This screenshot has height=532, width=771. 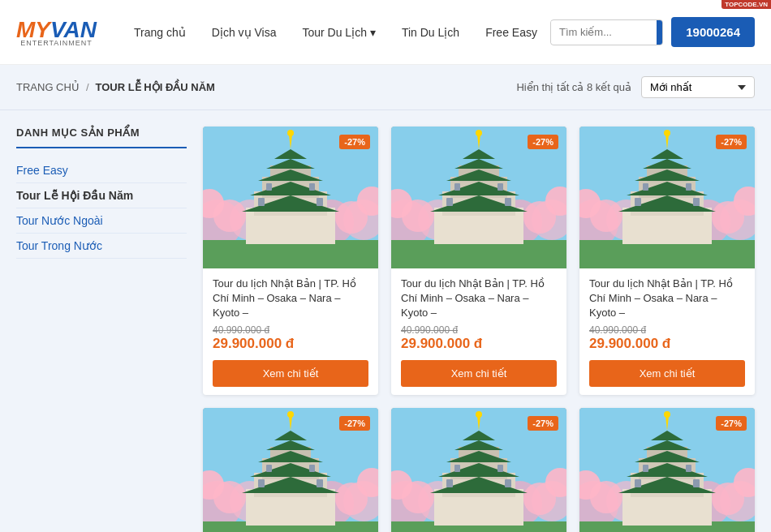 What do you see at coordinates (574, 88) in the screenshot?
I see `results-count: Hiển thị tất cả 8 kết quả` at bounding box center [574, 88].